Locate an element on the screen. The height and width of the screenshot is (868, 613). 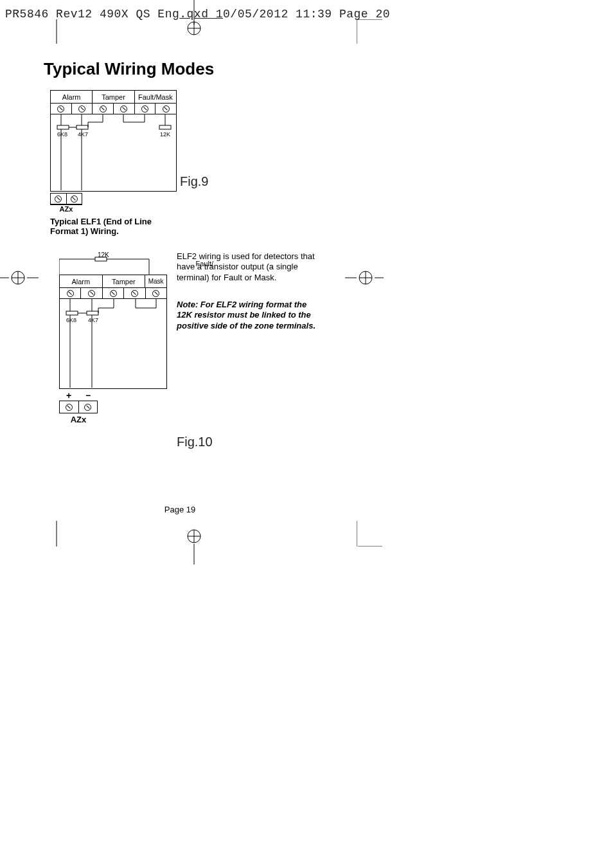
fig1-caption: Typical ELF1 (End of Line Format 1) Wiri… is located at coordinates (113, 226).